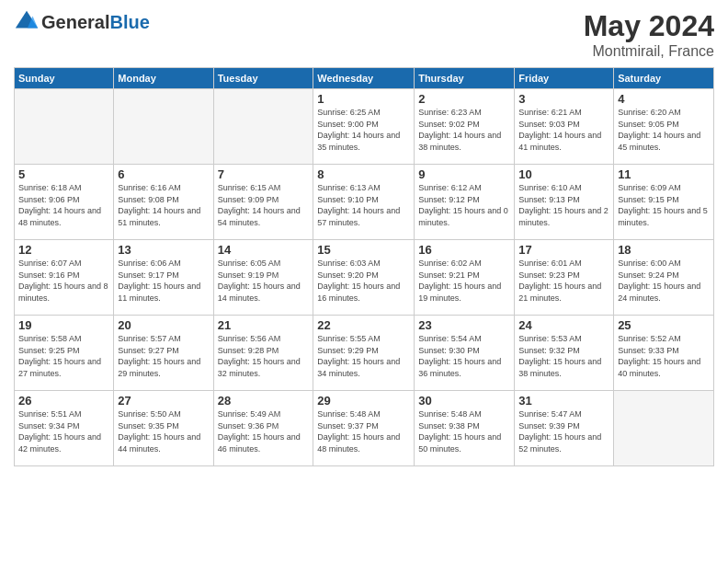  Describe the element at coordinates (564, 326) in the screenshot. I see `day-number: 24` at that location.